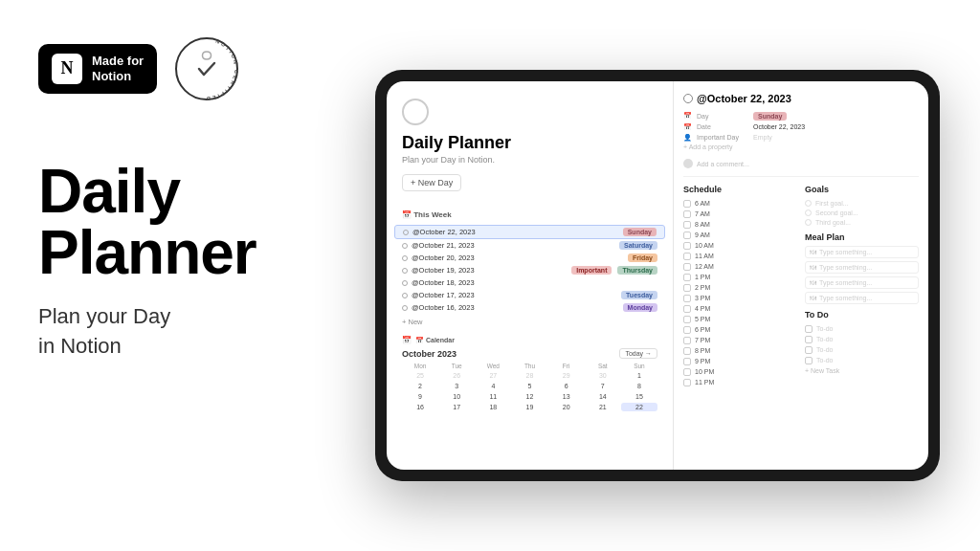  I want to click on cal-cell: 19, so click(529, 408).